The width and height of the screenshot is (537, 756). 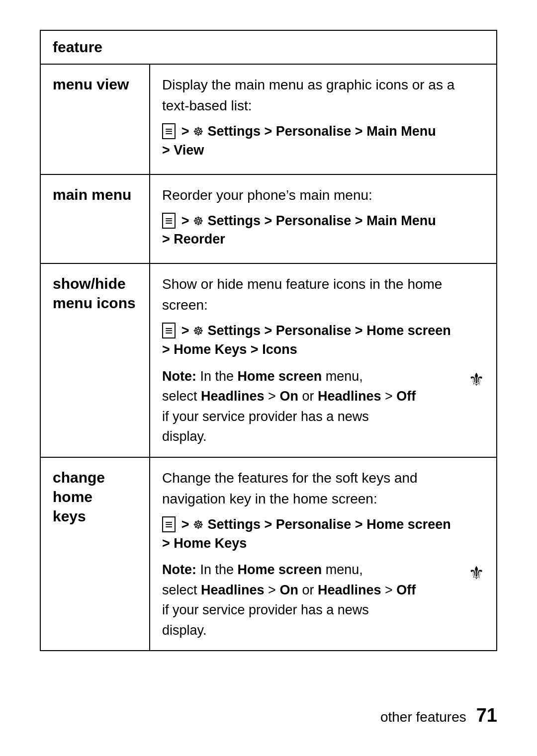 I want to click on desc-cell-main-menu: Reorder your phone’s main menu: ≡ > ☸ Se…, so click(x=323, y=219).